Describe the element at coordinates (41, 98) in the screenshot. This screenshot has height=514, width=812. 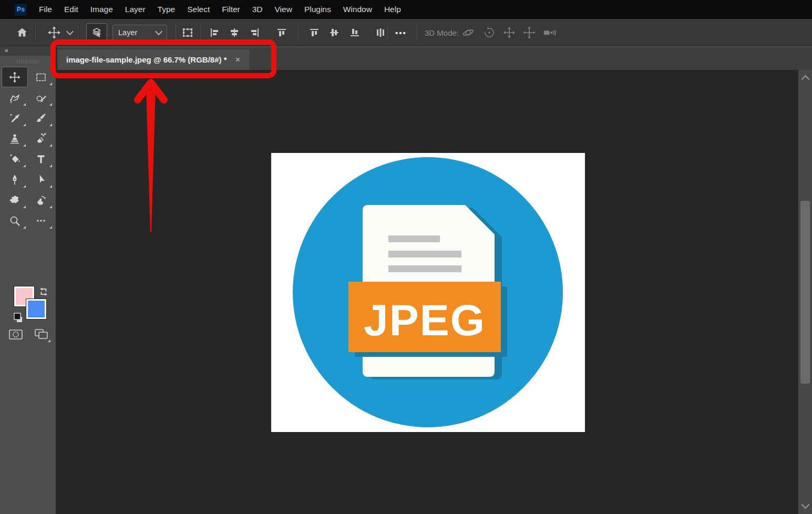
I see `tool-object-selection` at that location.